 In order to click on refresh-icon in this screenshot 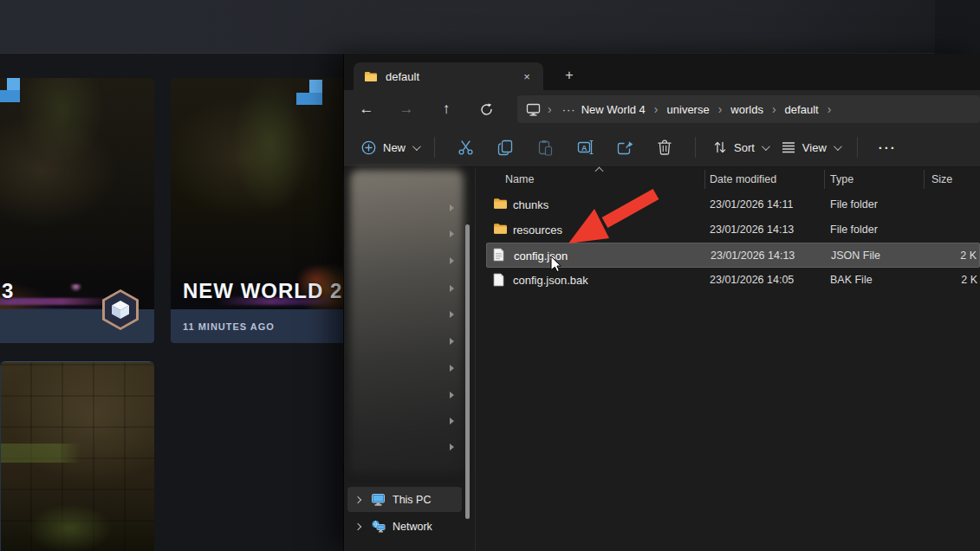, I will do `click(487, 109)`.